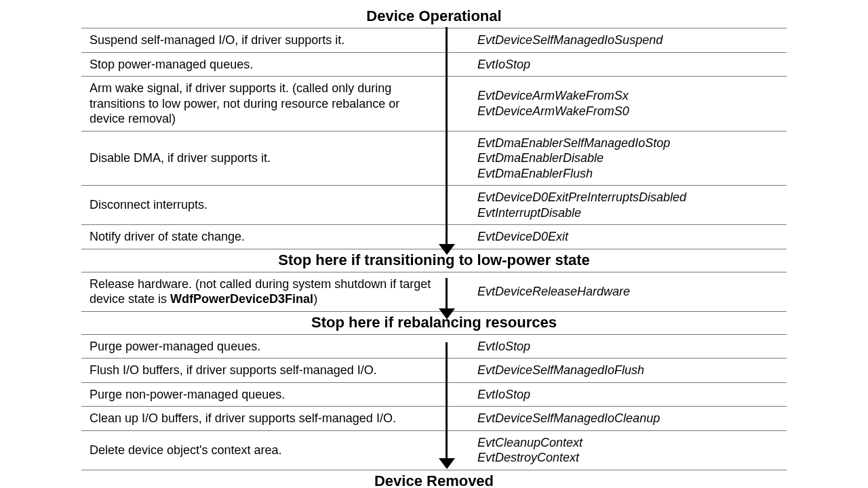  What do you see at coordinates (629, 458) in the screenshot?
I see `callback-name: EvtDestroyContext` at bounding box center [629, 458].